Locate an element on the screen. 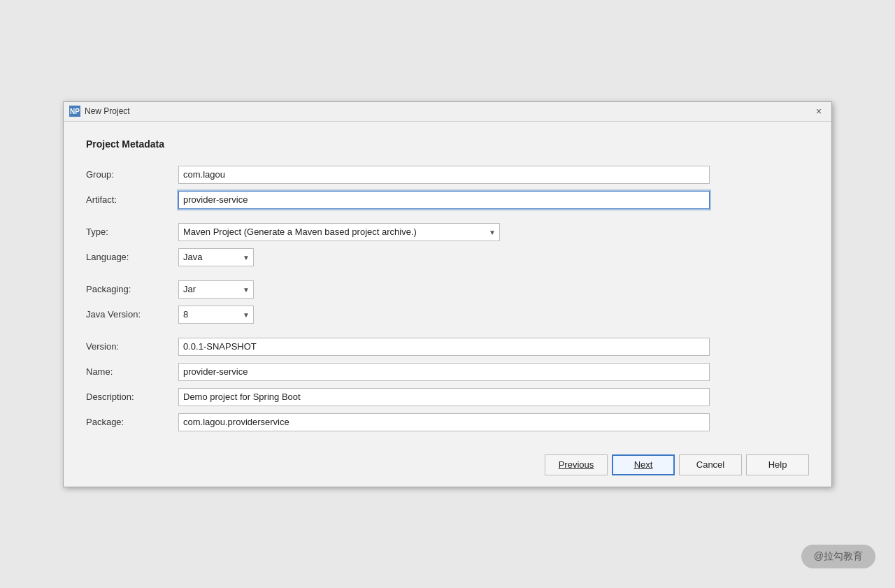 Image resolution: width=895 pixels, height=588 pixels. name-field is located at coordinates (493, 372).